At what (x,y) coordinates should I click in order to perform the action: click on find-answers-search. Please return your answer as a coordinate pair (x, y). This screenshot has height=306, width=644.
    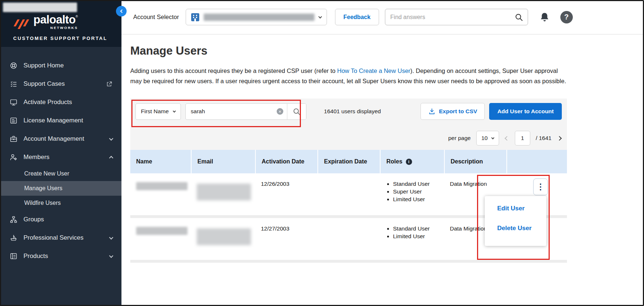
    Looking at the image, I should click on (456, 17).